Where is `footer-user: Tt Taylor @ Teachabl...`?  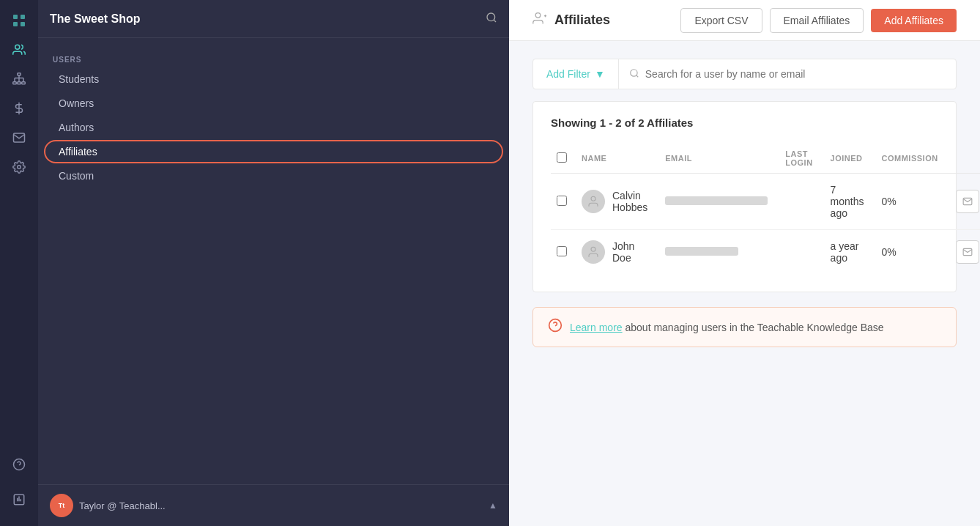 footer-user: Tt Taylor @ Teachabl... is located at coordinates (108, 505).